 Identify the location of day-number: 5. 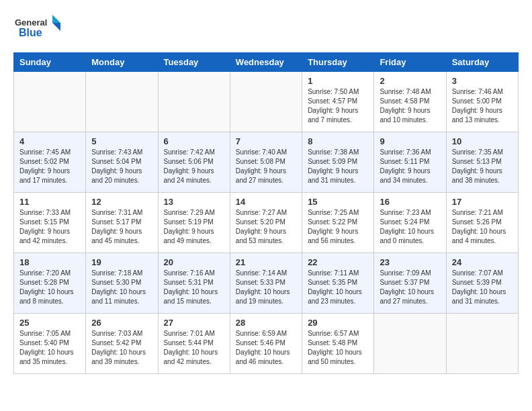
(122, 141).